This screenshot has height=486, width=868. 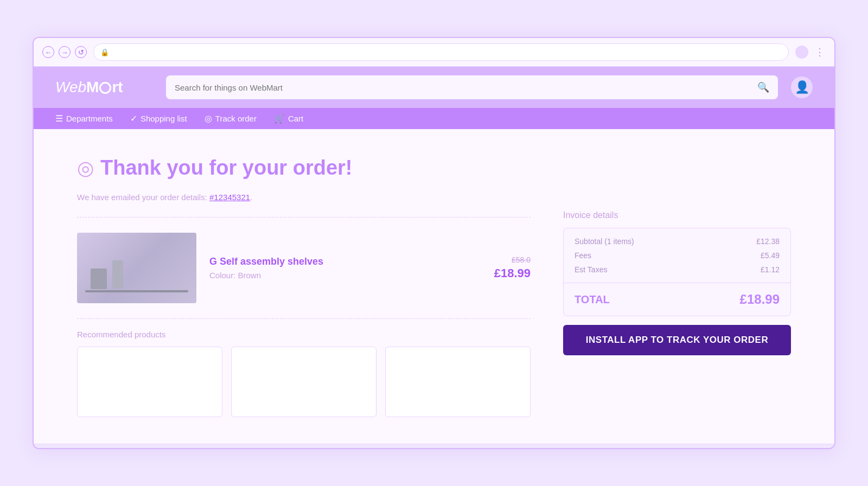 What do you see at coordinates (230, 197) in the screenshot?
I see `order-number-link: #12345321` at bounding box center [230, 197].